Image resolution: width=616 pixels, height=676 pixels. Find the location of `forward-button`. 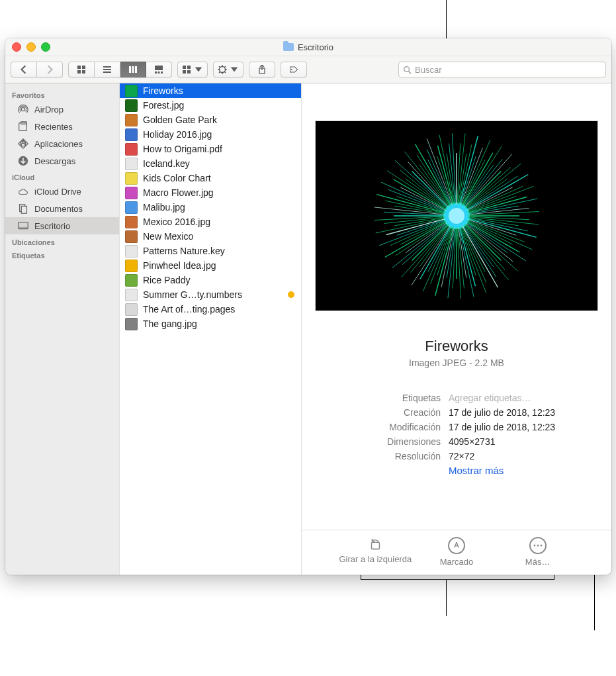

forward-button is located at coordinates (50, 70).